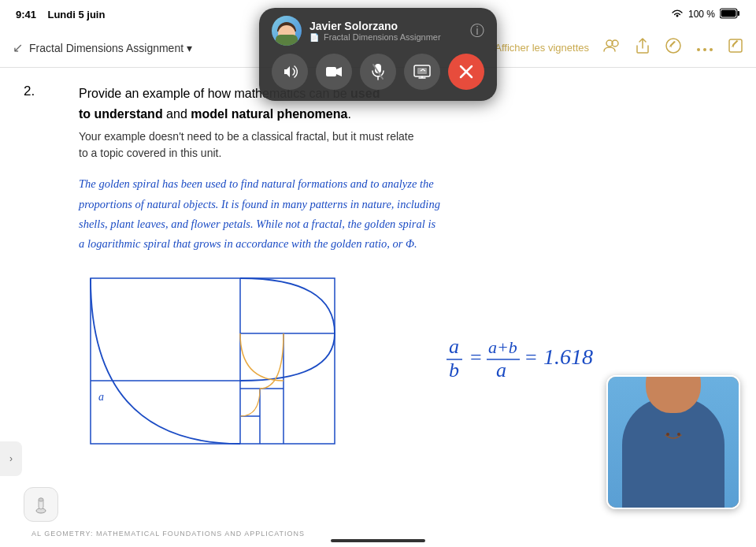 The image size is (756, 547). What do you see at coordinates (569, 356) in the screenshot?
I see `svg-text: 1.618` at bounding box center [569, 356].